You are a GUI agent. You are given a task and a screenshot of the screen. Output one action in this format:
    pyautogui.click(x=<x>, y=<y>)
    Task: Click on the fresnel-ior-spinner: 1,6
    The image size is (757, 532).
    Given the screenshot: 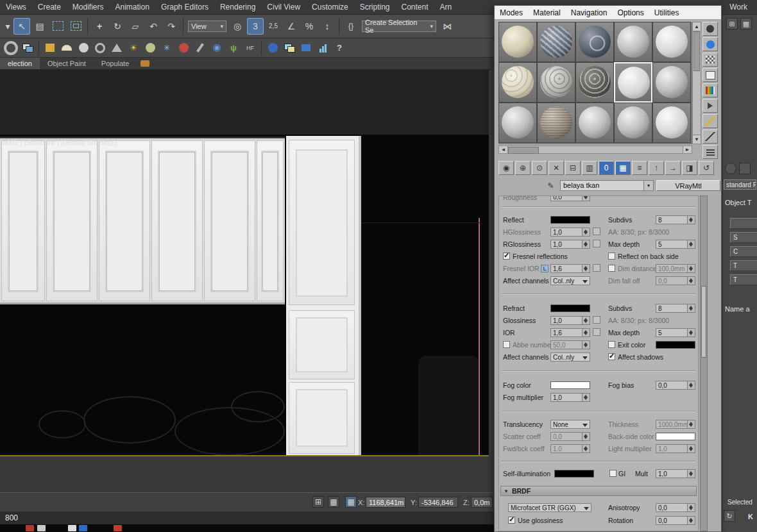 What is the action you would take?
    pyautogui.click(x=570, y=269)
    